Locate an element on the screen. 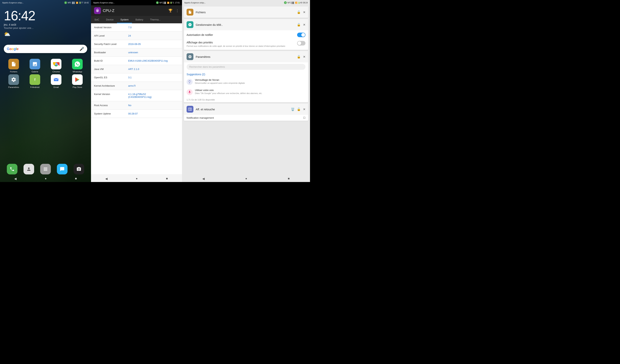 The image size is (620, 364). app-parametres: Paramètres is located at coordinates (14, 81).